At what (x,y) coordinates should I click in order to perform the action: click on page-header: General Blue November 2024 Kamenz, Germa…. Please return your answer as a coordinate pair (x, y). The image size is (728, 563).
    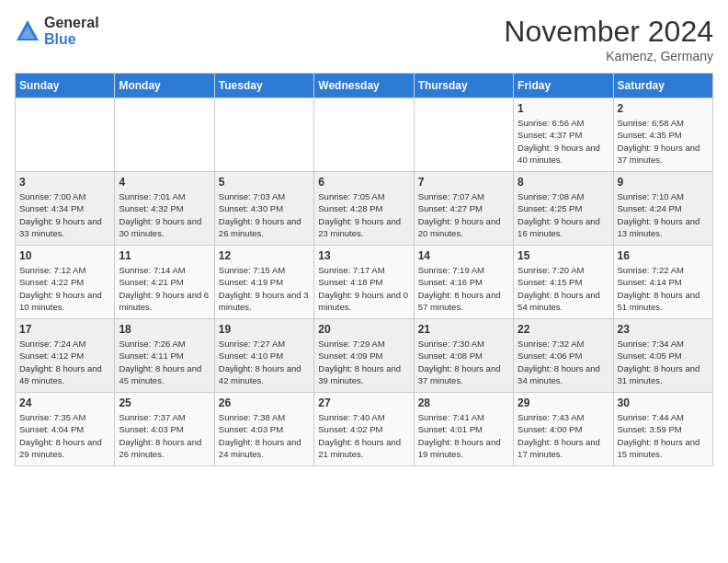
    Looking at the image, I should click on (364, 39).